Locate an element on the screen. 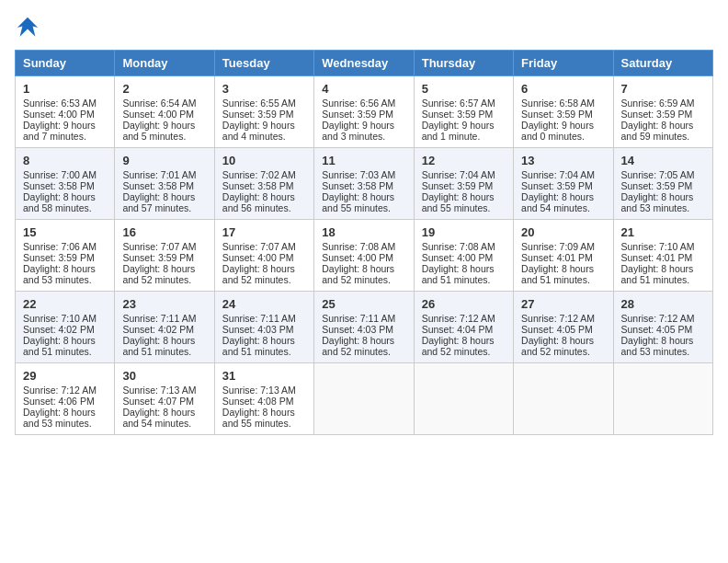  day-header-wednesday: Wednesday is located at coordinates (364, 63).